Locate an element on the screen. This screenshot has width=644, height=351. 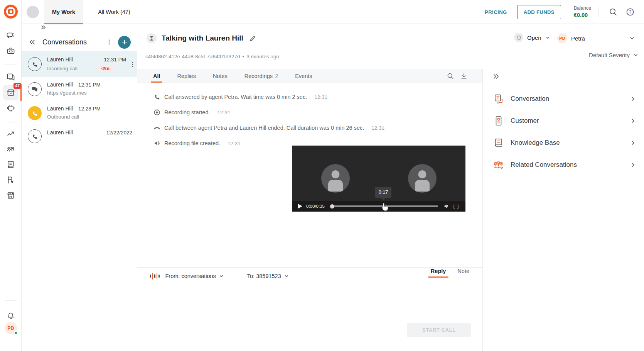
left-rail: 47 PD is located at coordinates (11, 175).